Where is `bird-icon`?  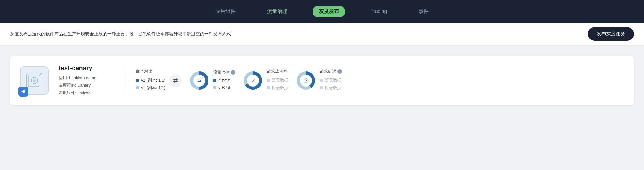
bird-icon is located at coordinates (23, 92).